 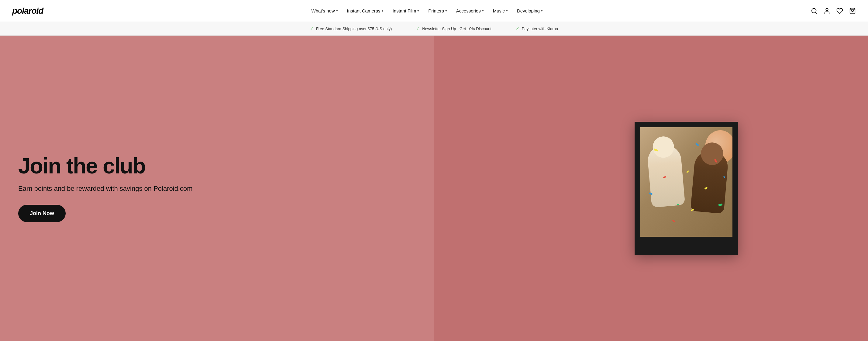 I want to click on nav-item-whats-new: What's new▾, so click(x=325, y=11).